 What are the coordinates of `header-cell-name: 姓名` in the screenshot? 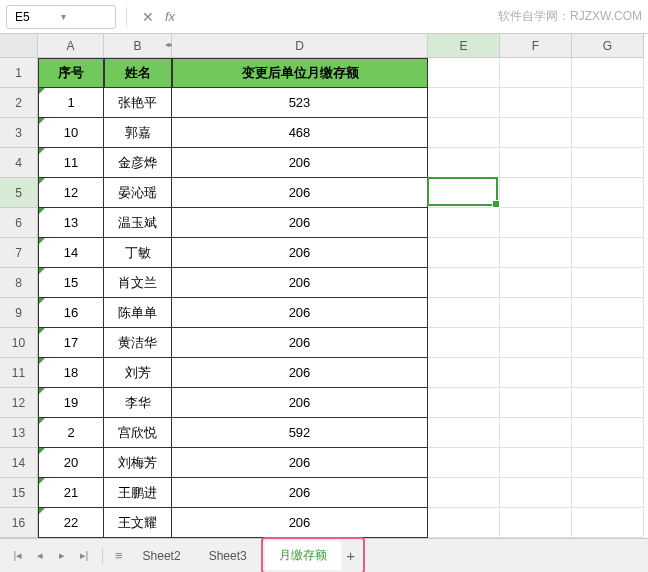 It's located at (138, 73).